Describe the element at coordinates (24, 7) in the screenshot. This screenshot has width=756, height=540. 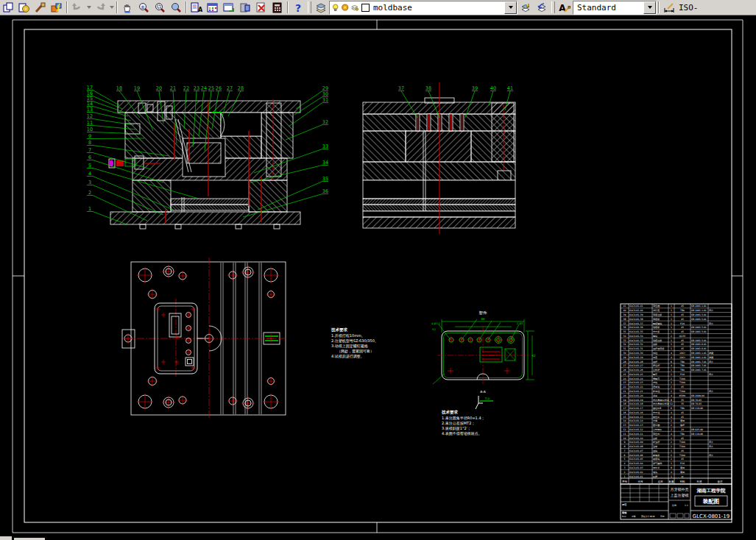
I see `donut-button` at that location.